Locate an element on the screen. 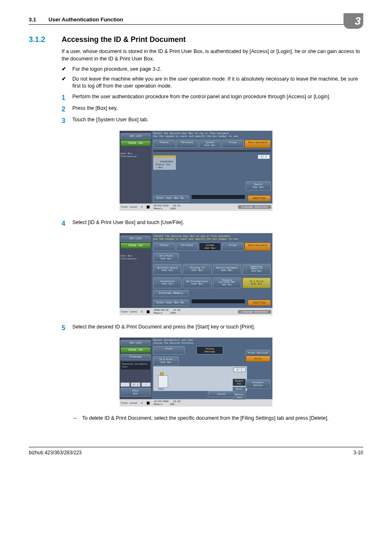 The height and width of the screenshot is (555, 392). step-num-4: 4 is located at coordinates (67, 224).